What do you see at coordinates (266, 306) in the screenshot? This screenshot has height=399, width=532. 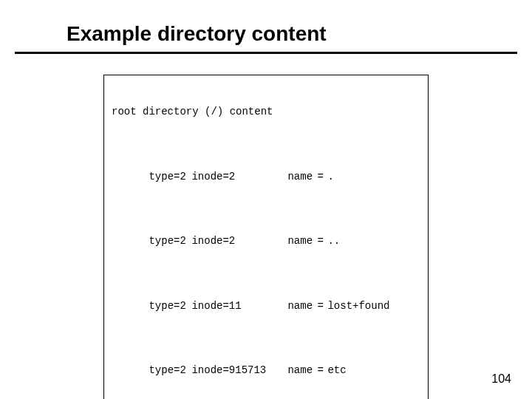 I see `dir-entry: type=2inode=11name=lost+found` at bounding box center [266, 306].